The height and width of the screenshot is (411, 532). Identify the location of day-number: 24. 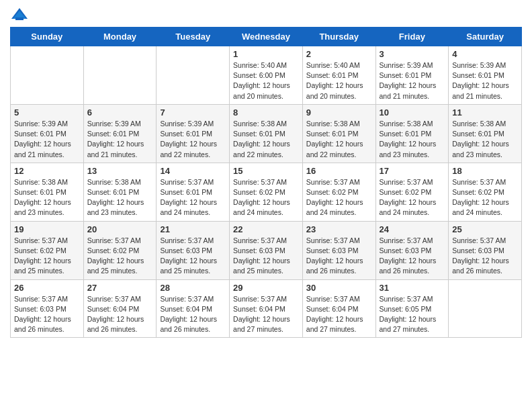
(412, 230).